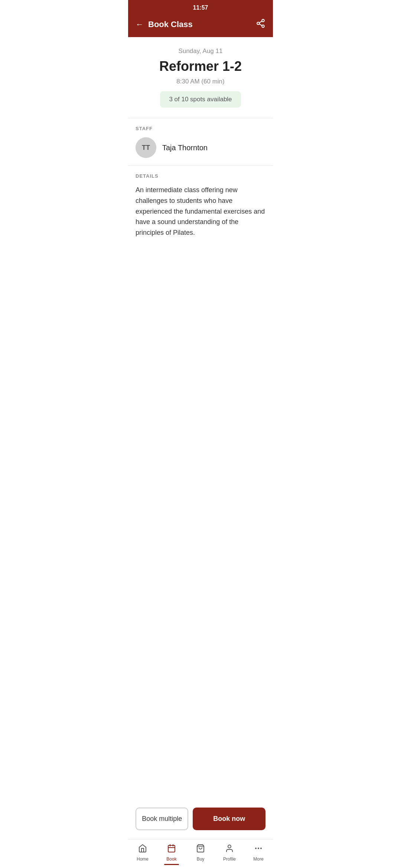 The height and width of the screenshot is (868, 401). I want to click on details-section: DETAILS An intermediate class offering n…, so click(200, 206).